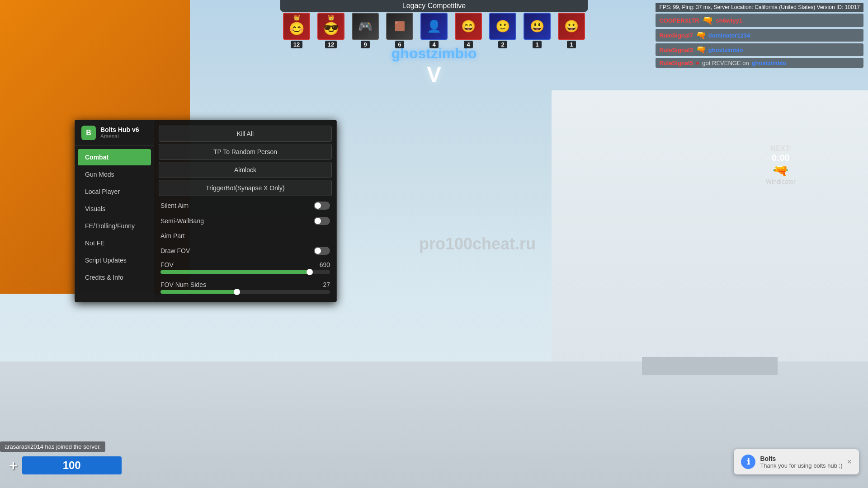 This screenshot has width=868, height=488. What do you see at coordinates (175, 251) in the screenshot?
I see `draw-fov-label: Draw FOV` at bounding box center [175, 251].